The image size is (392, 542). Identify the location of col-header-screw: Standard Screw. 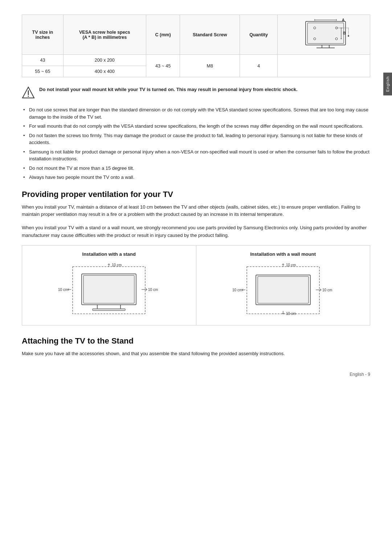
(210, 35).